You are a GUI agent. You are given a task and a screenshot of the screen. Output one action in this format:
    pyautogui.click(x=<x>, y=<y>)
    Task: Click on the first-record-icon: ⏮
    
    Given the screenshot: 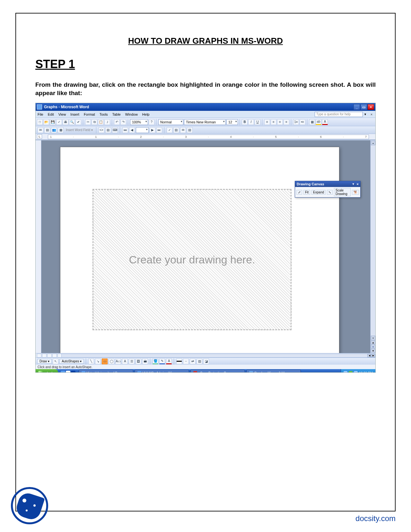 What is the action you would take?
    pyautogui.click(x=125, y=130)
    